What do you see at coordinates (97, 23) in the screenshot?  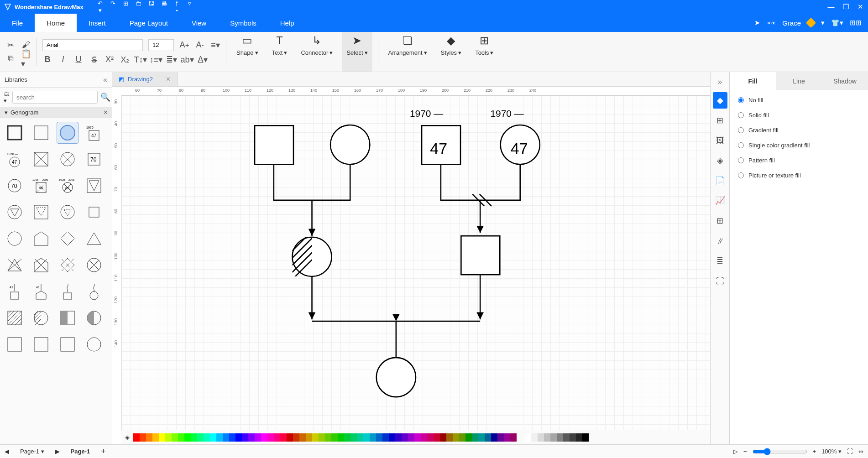 I see `menu-insert: Insert` at bounding box center [97, 23].